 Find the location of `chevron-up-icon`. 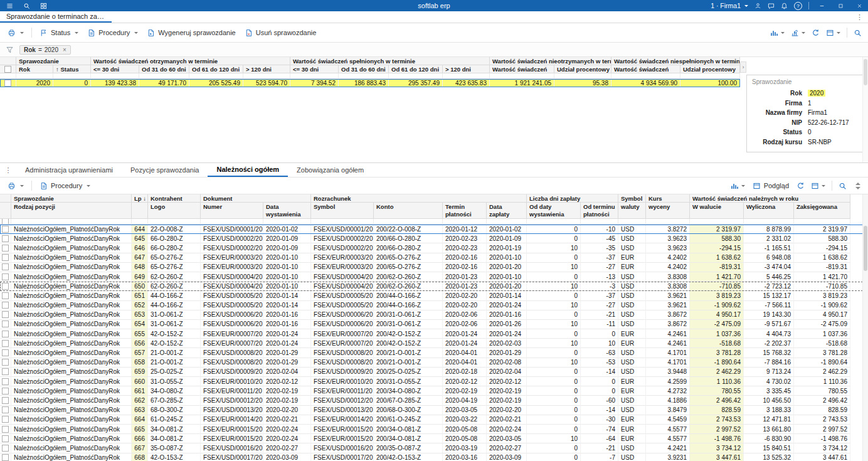

chevron-up-icon is located at coordinates (858, 184).